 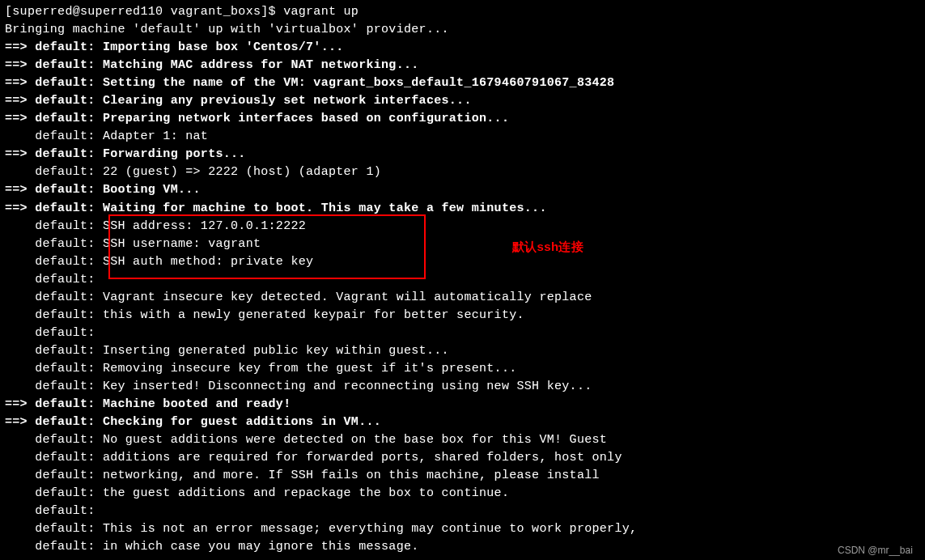 I want to click on terminal-line: ==> default: Preparing network interface…, so click(x=463, y=119).